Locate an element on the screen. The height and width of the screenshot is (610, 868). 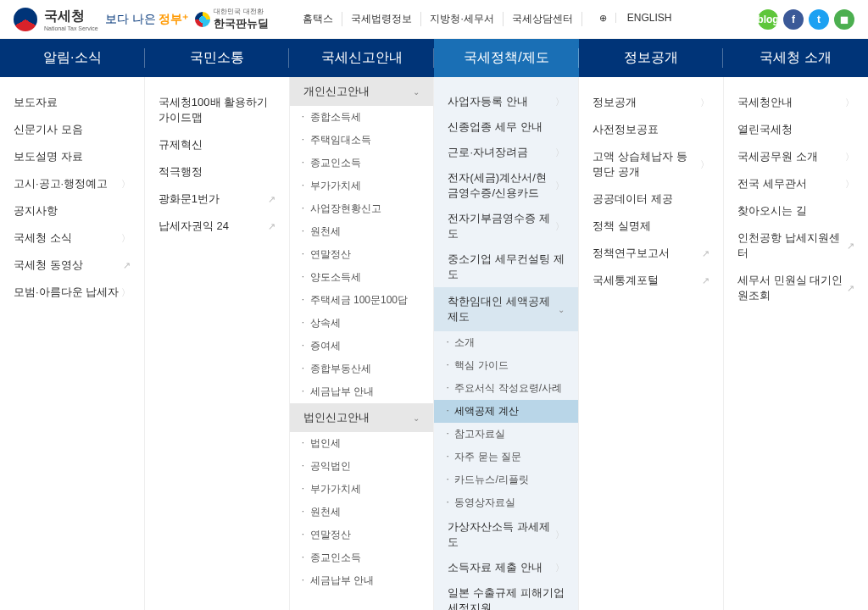
nts-logo-text: 국세청 National Tax Service is located at coordinates (71, 19).